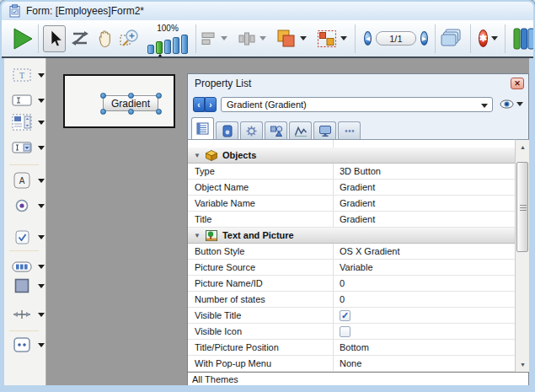 The image size is (535, 392). I want to click on form-actions-button: ✱, so click(484, 39).